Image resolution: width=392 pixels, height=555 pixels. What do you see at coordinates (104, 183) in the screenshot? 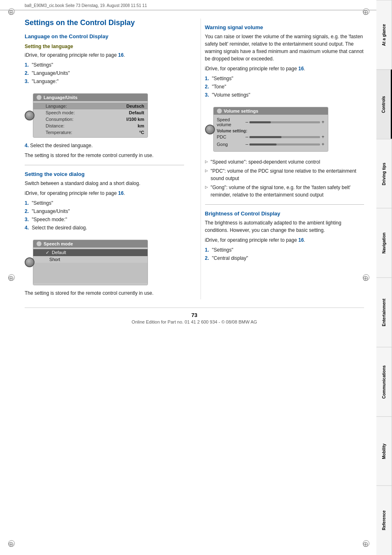
I see `voice-intro: Switch between a standard dialog and a s…` at bounding box center [104, 183].